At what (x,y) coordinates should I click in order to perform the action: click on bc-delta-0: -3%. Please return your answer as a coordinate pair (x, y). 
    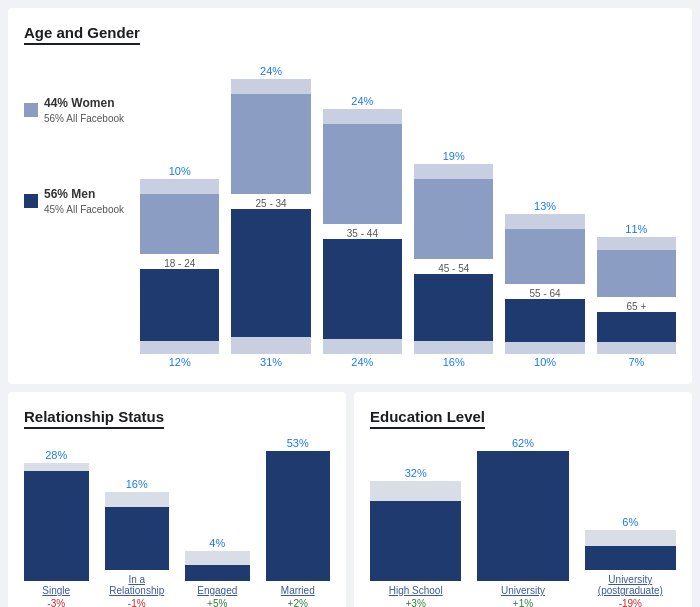
    Looking at the image, I should click on (56, 602).